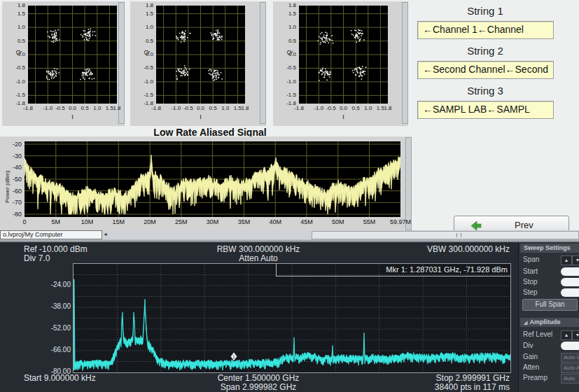 This screenshot has height=392, width=579. What do you see at coordinates (51, 235) in the screenshot?
I see `project-tab: o.lvproj/My Computer` at bounding box center [51, 235].